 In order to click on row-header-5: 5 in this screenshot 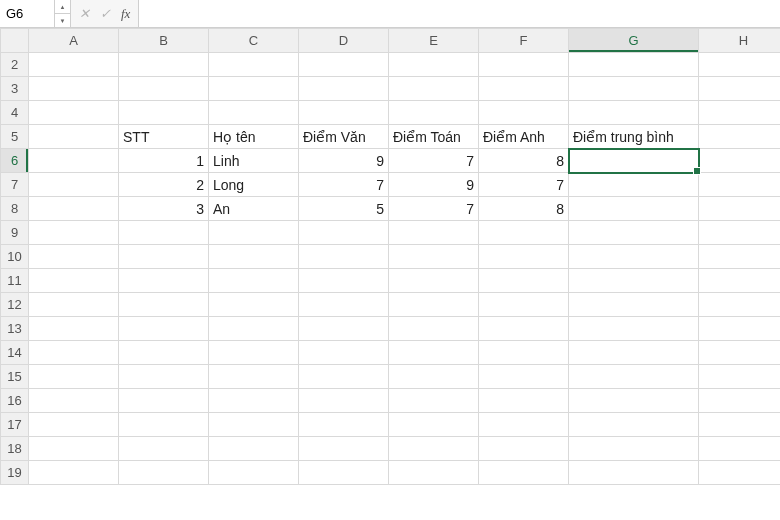, I will do `click(15, 137)`.